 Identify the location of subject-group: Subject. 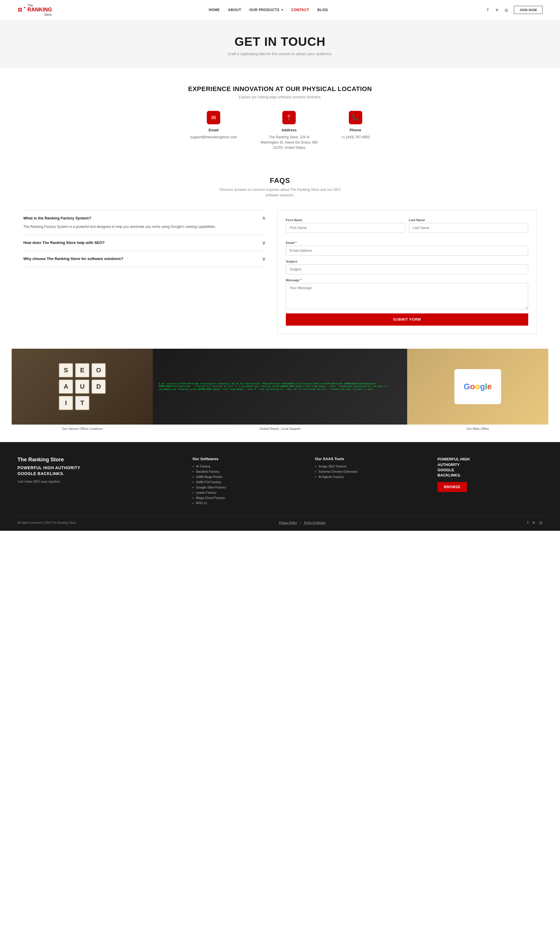
(407, 267).